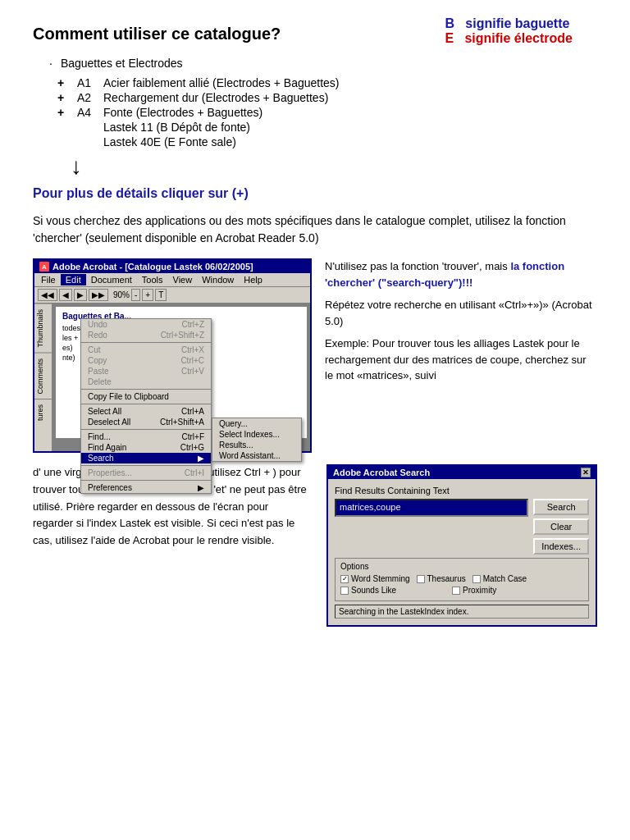 The image size is (630, 840). What do you see at coordinates (461, 356) in the screenshot?
I see `right-note: N'utilisez pas la fonction 'trouver', ma…` at bounding box center [461, 356].